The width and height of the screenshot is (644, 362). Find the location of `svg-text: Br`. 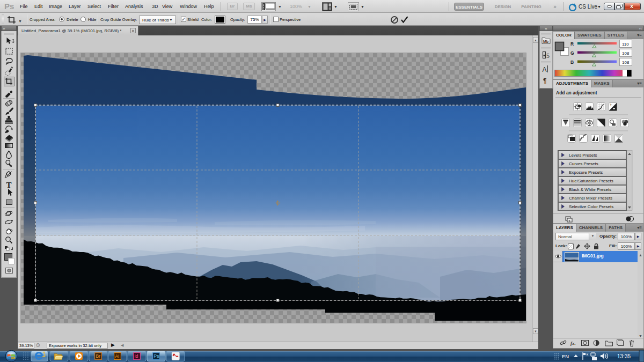

svg-text: Br is located at coordinates (99, 356).